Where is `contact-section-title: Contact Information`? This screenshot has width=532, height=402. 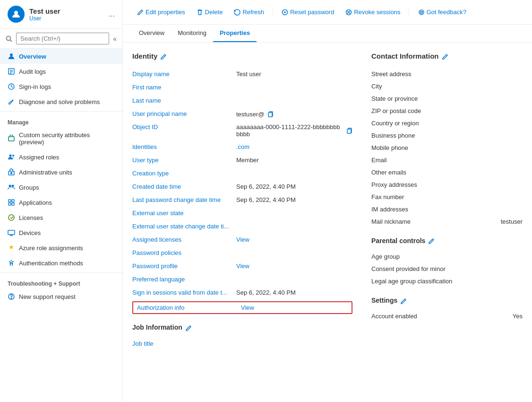 contact-section-title: Contact Information is located at coordinates (447, 56).